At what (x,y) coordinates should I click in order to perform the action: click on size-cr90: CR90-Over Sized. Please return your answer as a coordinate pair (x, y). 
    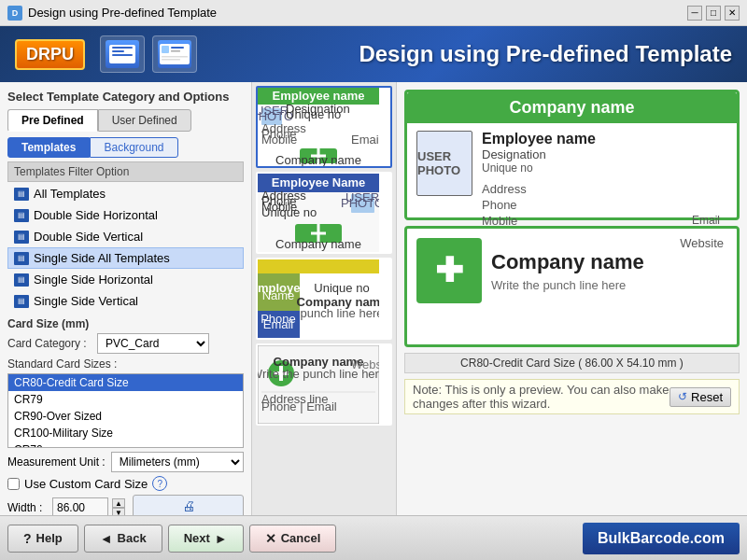
    Looking at the image, I should click on (125, 416).